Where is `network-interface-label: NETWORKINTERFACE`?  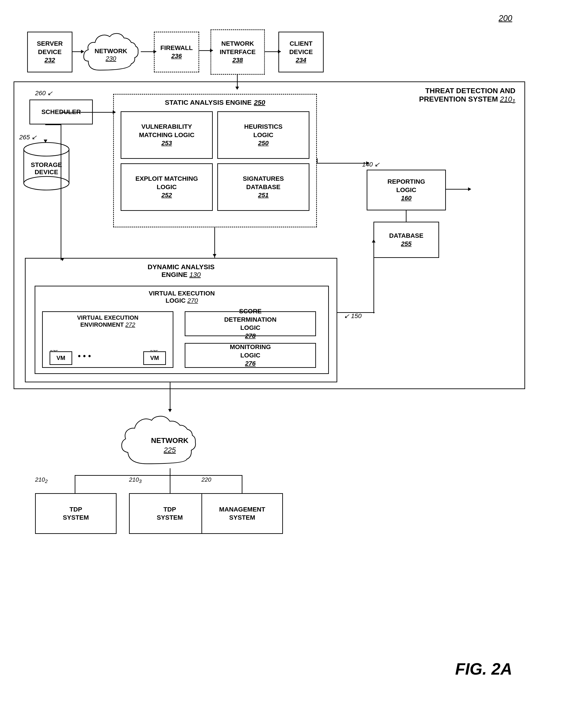
network-interface-label: NETWORKINTERFACE is located at coordinates (238, 48).